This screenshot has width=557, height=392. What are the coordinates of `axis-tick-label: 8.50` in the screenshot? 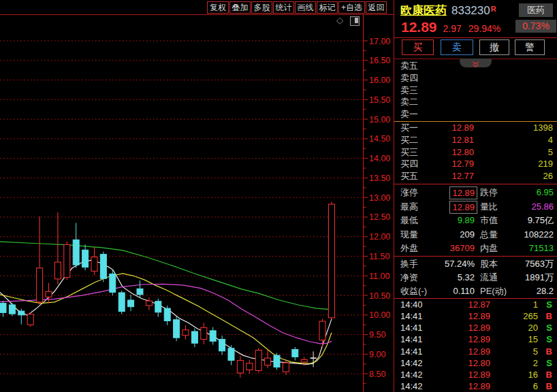 It's located at (377, 374).